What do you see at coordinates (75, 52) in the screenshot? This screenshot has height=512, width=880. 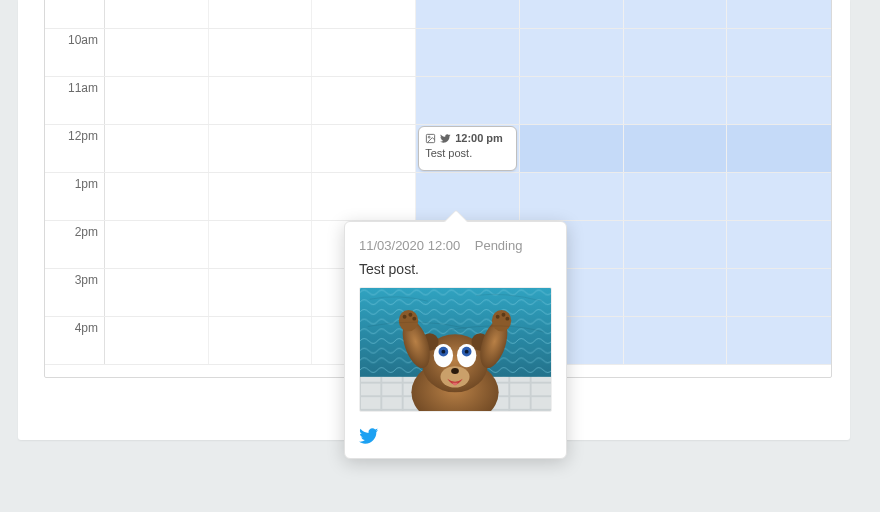 I see `hour-label: 10am` at bounding box center [75, 52].